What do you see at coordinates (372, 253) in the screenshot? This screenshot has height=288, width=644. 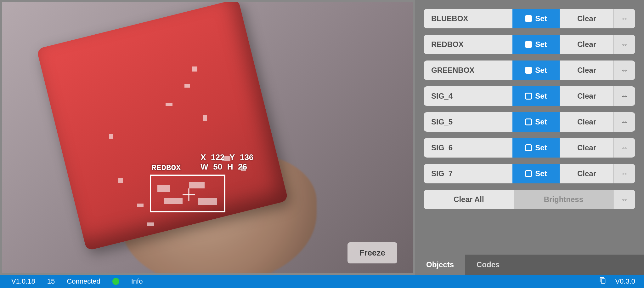 I see `freeze-button: Freeze` at bounding box center [372, 253].